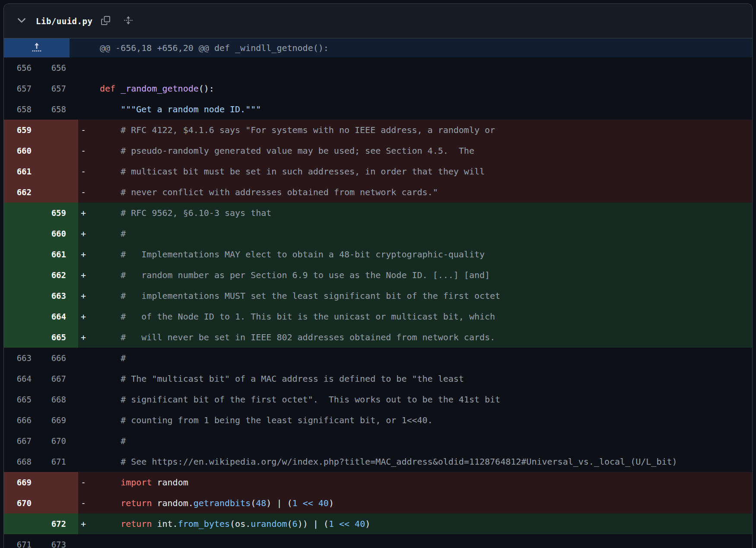 The width and height of the screenshot is (756, 548). I want to click on line-number-gutter: 665, so click(41, 337).